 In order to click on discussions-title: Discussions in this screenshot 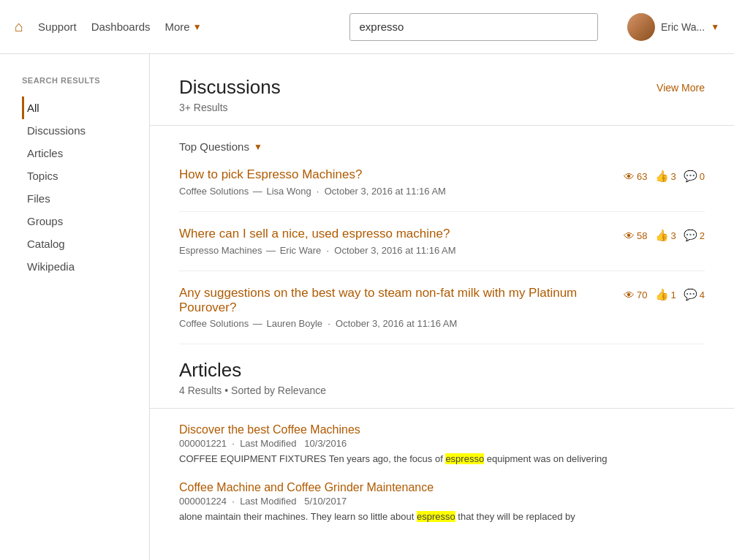, I will do `click(230, 88)`.